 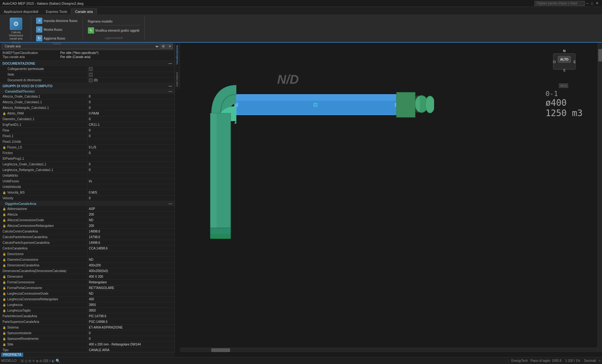 I want to click on grid-icon: ⊞, so click(x=22, y=361).